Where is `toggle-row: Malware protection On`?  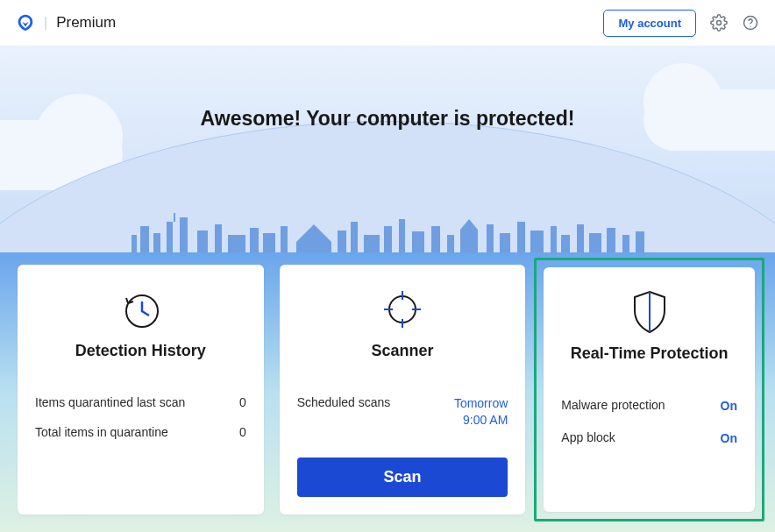 toggle-row: Malware protection On is located at coordinates (649, 407).